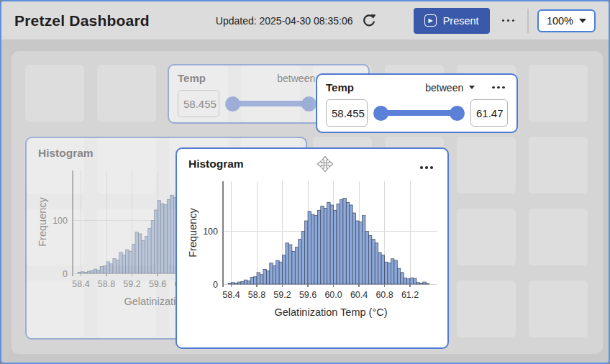 The height and width of the screenshot is (364, 610). What do you see at coordinates (417, 104) in the screenshot?
I see `temp-filter-widget: Temp between` at bounding box center [417, 104].